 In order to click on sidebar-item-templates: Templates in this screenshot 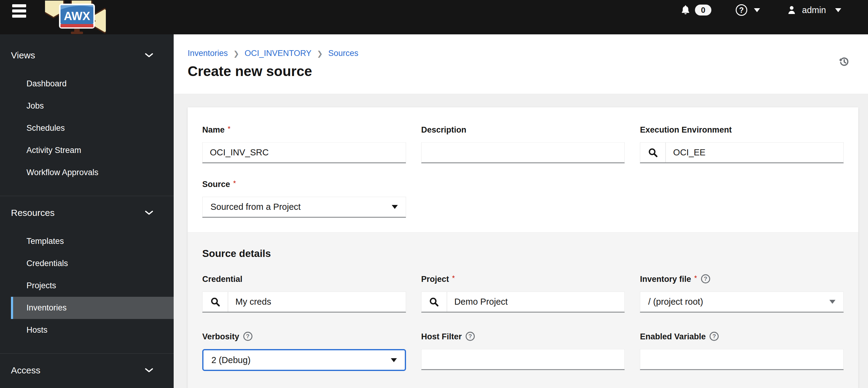, I will do `click(87, 241)`.